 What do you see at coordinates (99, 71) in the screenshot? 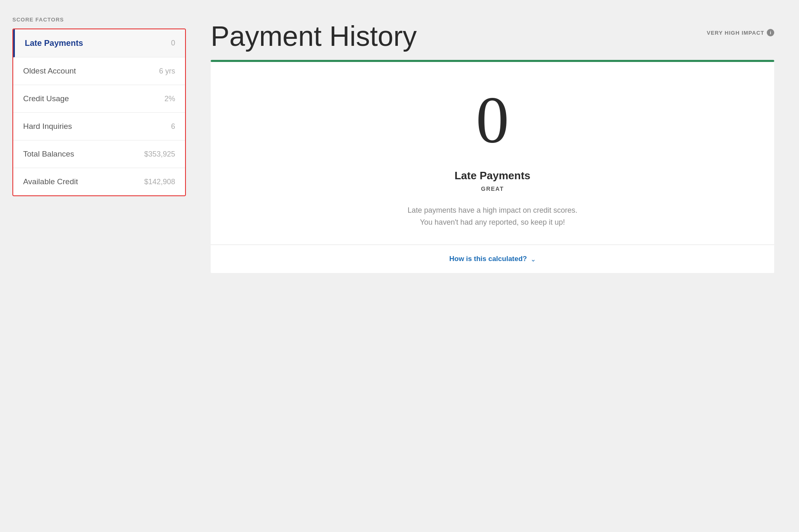
I see `score-factor-oldest-account: Oldest Account 6 yrs` at bounding box center [99, 71].